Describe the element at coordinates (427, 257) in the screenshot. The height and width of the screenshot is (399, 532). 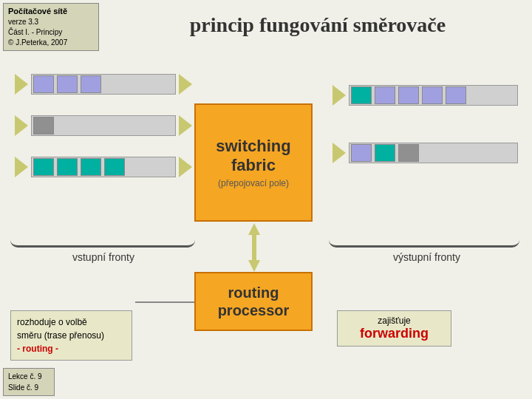
I see `output-queues-label: výstupní fronty` at that location.